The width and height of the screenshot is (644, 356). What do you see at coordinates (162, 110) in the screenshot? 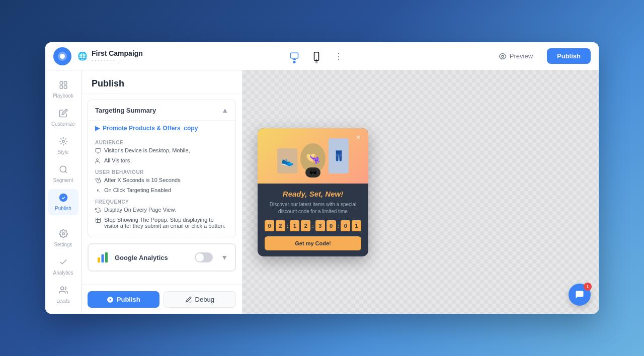
I see `targeting-summary-header: Targeting Summary ▲` at bounding box center [162, 110].